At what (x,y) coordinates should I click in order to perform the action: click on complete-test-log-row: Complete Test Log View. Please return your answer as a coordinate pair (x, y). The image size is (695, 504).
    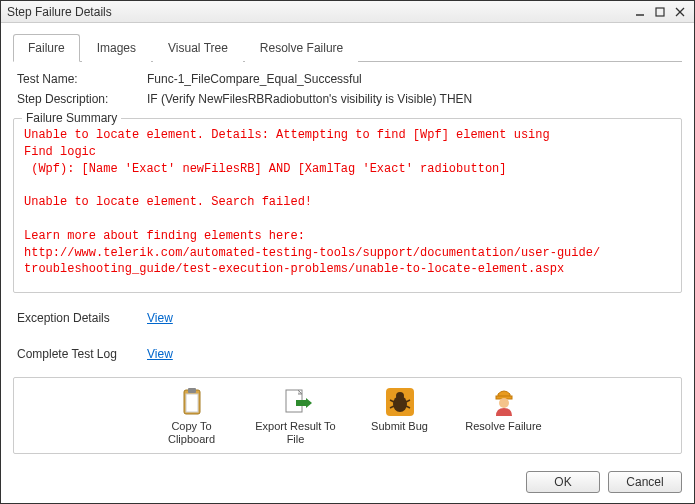
    Looking at the image, I should click on (348, 354).